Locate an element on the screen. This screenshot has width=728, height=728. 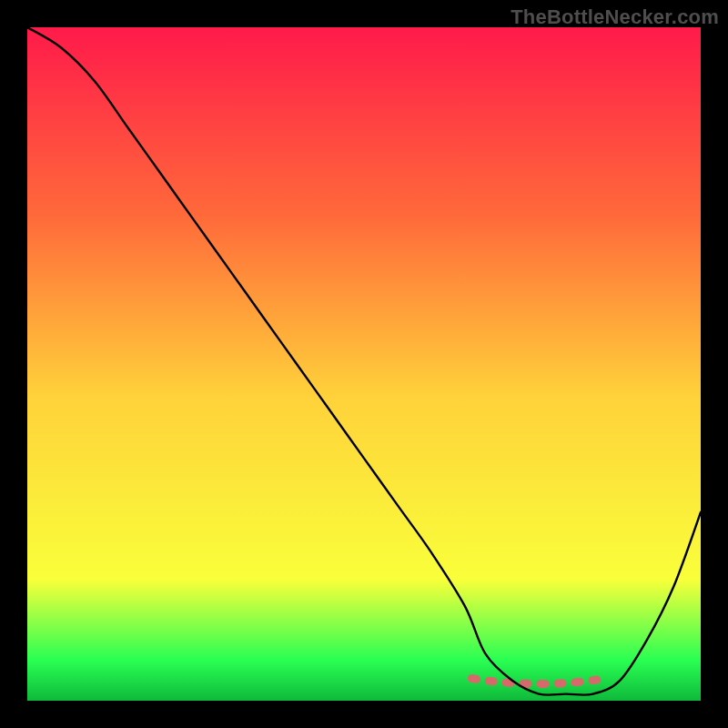
attribution-label: TheBottleNecker.com is located at coordinates (615, 17).